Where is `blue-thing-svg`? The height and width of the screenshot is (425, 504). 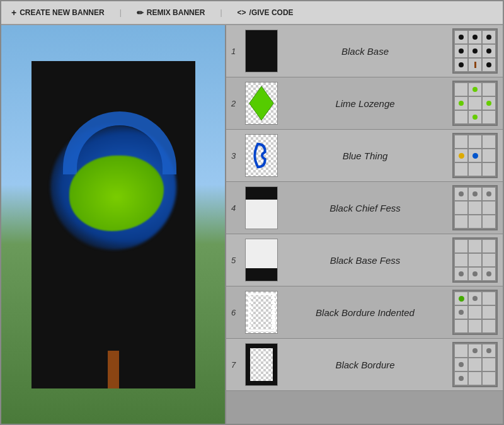
blue-thing-svg is located at coordinates (261, 156).